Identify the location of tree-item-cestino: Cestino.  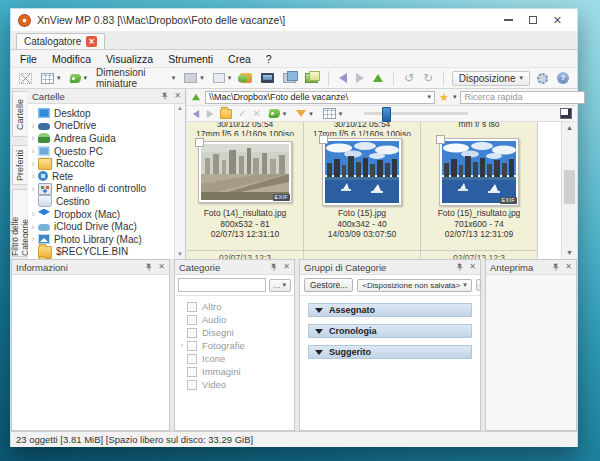
(102, 202).